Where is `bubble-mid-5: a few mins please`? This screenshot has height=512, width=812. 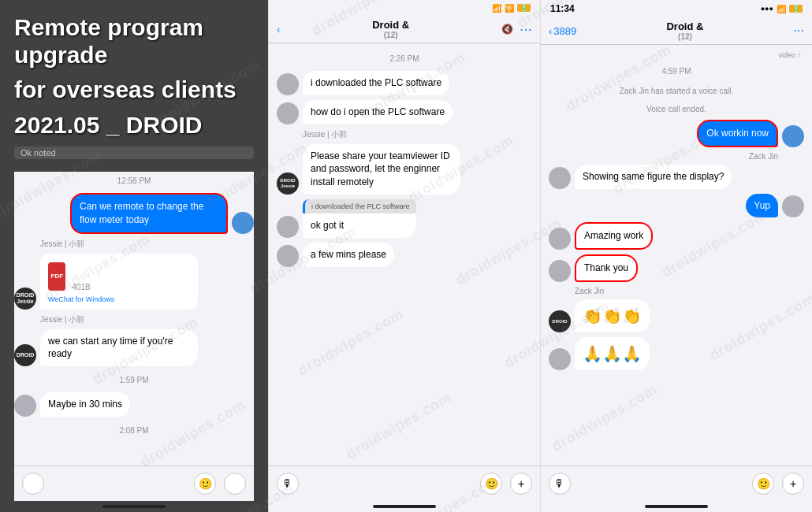
bubble-mid-5: a few mins please is located at coordinates (348, 255).